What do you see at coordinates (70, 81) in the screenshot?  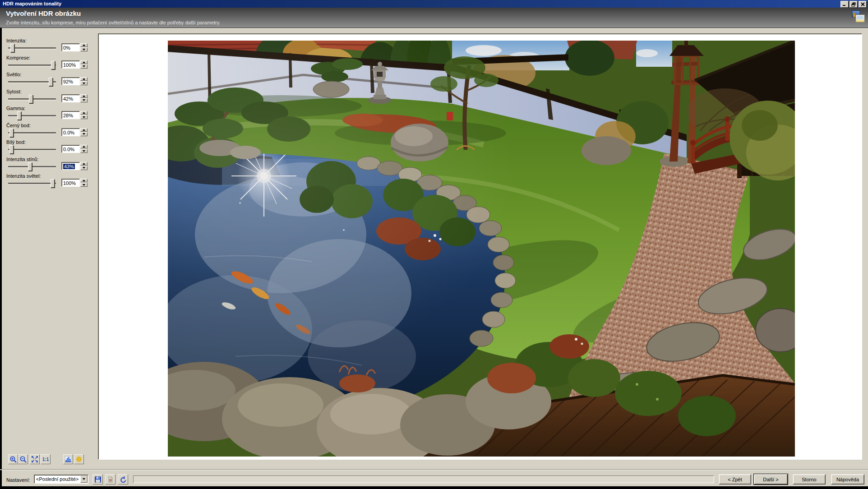 I see `param-value-box: 92%` at bounding box center [70, 81].